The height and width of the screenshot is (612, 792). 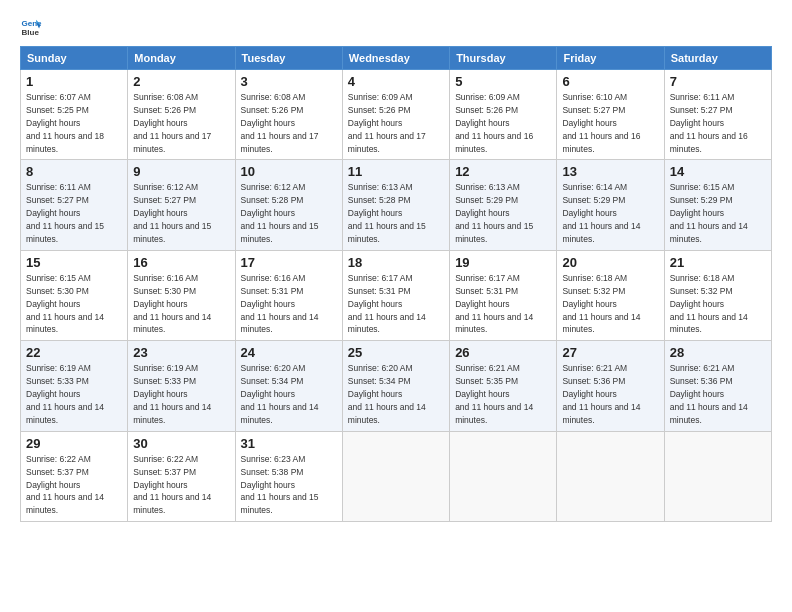 What do you see at coordinates (396, 262) in the screenshot?
I see `day-number: 18` at bounding box center [396, 262].